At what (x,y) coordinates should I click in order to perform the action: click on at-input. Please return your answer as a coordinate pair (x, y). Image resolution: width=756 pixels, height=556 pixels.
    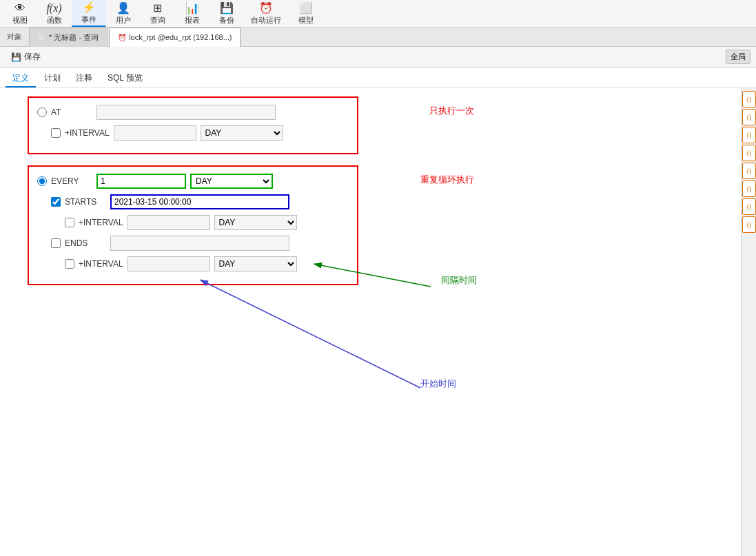
    Looking at the image, I should click on (186, 112).